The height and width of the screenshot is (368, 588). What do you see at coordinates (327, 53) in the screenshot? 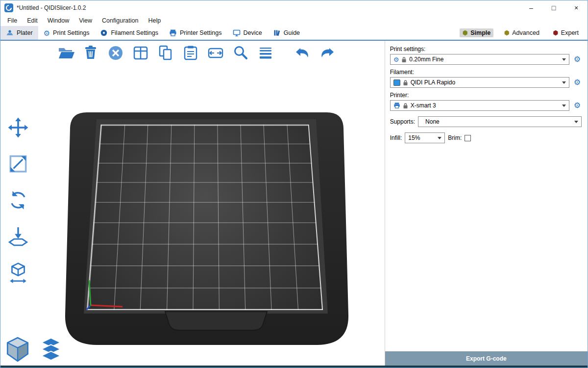
I see `redo-button` at bounding box center [327, 53].